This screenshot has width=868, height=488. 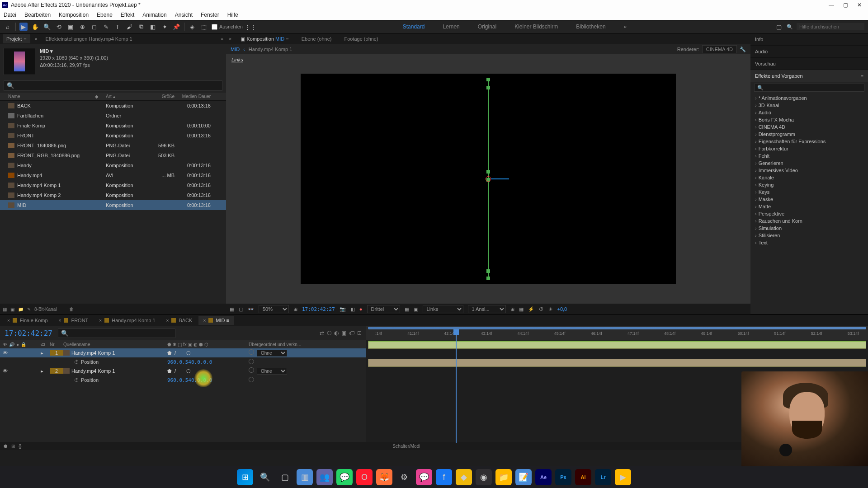 What do you see at coordinates (845, 5) in the screenshot?
I see `maximize-button: ▢` at bounding box center [845, 5].